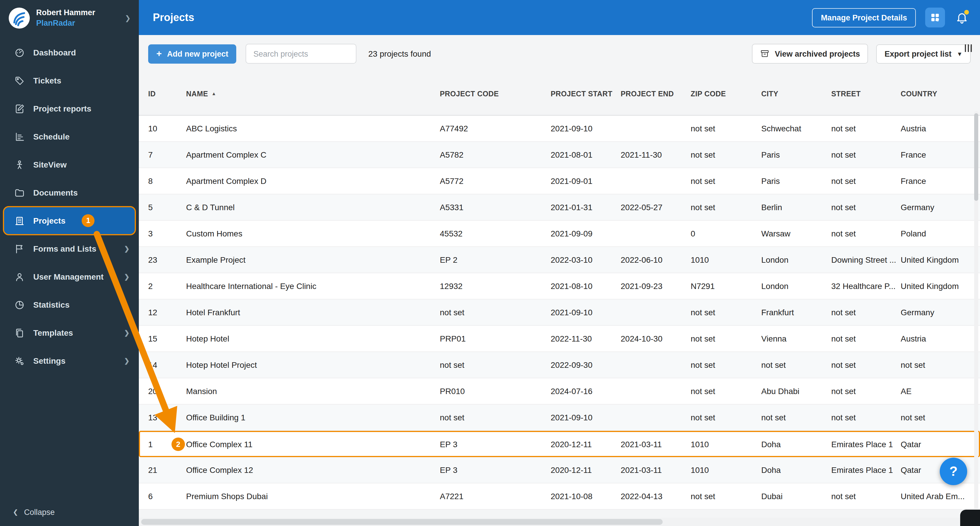 The width and height of the screenshot is (980, 526). Describe the element at coordinates (559, 313) in the screenshot. I see `table-row: 12Hotel Frankfurtnot set2021-09-10not se…` at that location.